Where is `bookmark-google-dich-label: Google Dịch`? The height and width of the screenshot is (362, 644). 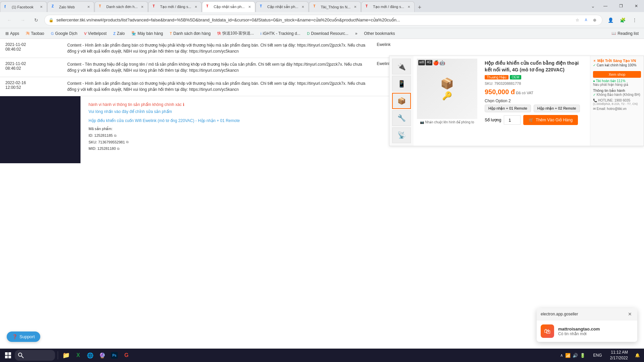 bookmark-google-dich-label: Google Dịch is located at coordinates (66, 34).